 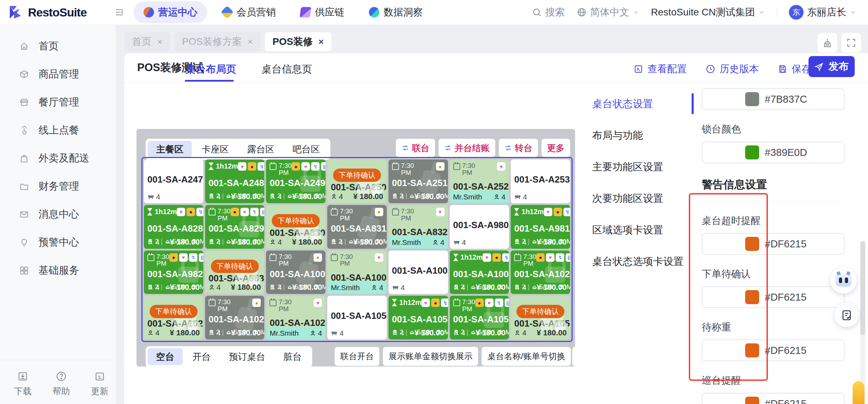 I want to click on settings-menu-item: 桌台状态选项卡设置, so click(x=641, y=262).